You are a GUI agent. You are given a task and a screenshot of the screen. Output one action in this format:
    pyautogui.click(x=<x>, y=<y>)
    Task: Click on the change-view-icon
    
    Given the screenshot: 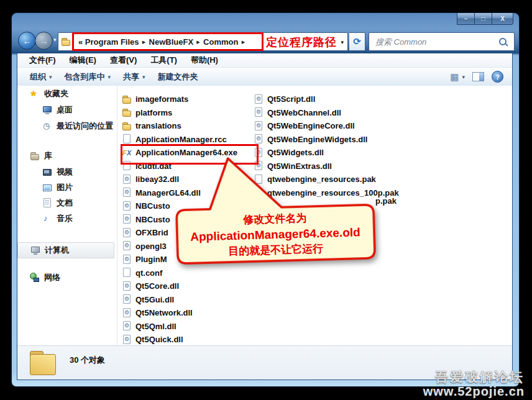 What is the action you would take?
    pyautogui.click(x=454, y=77)
    